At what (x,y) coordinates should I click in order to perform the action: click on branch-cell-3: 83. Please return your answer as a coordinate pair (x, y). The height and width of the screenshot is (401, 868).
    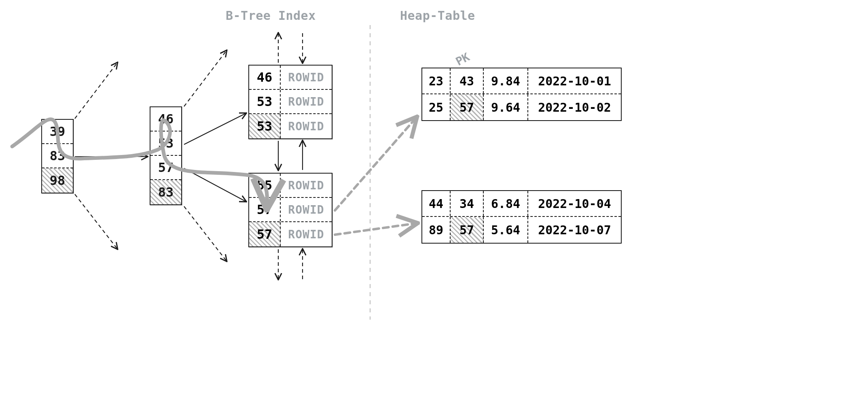
    Looking at the image, I should click on (166, 192).